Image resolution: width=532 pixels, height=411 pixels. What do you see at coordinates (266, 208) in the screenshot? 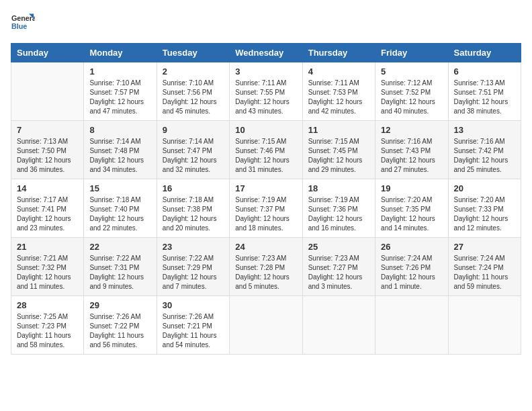
I see `week-row-3: 14Sunrise: 7:17 AM Sunset: 7:41 PM Dayli…` at bounding box center [266, 208].